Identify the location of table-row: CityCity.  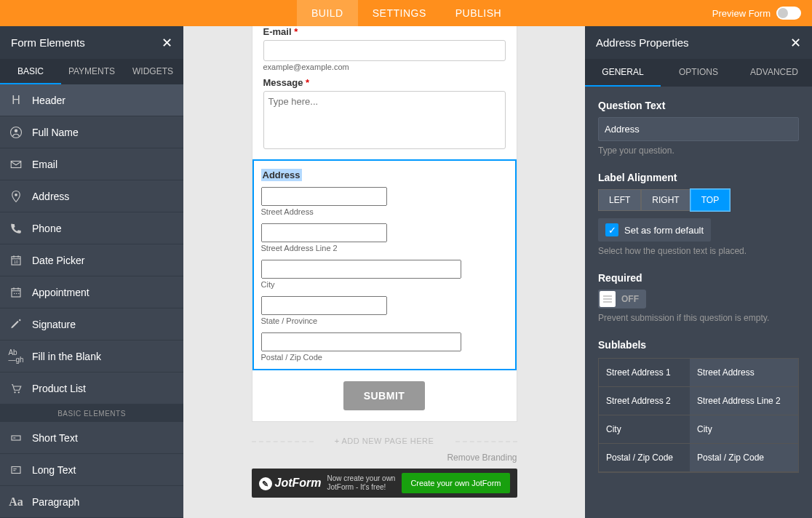
(698, 429).